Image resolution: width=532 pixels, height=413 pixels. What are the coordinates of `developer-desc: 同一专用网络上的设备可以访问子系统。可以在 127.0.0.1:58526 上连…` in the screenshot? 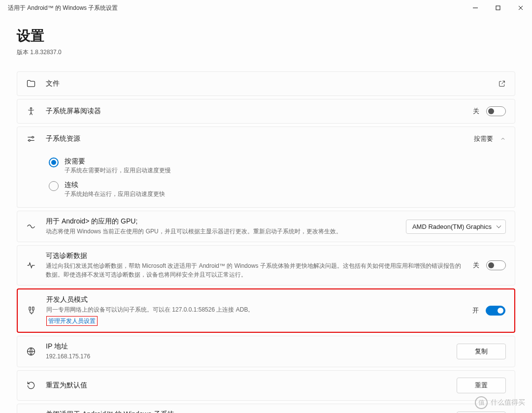 It's located at (254, 310).